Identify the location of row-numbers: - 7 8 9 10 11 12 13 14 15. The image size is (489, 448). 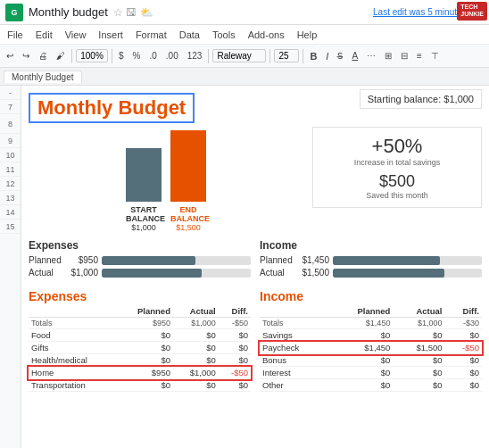
(11, 267).